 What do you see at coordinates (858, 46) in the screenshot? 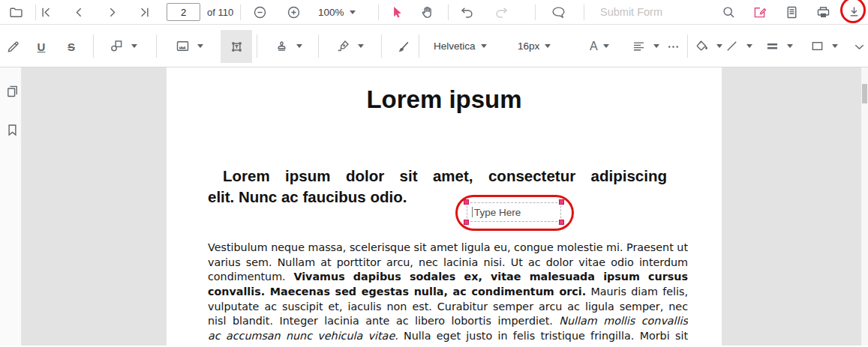
I see `expand-icon` at bounding box center [858, 46].